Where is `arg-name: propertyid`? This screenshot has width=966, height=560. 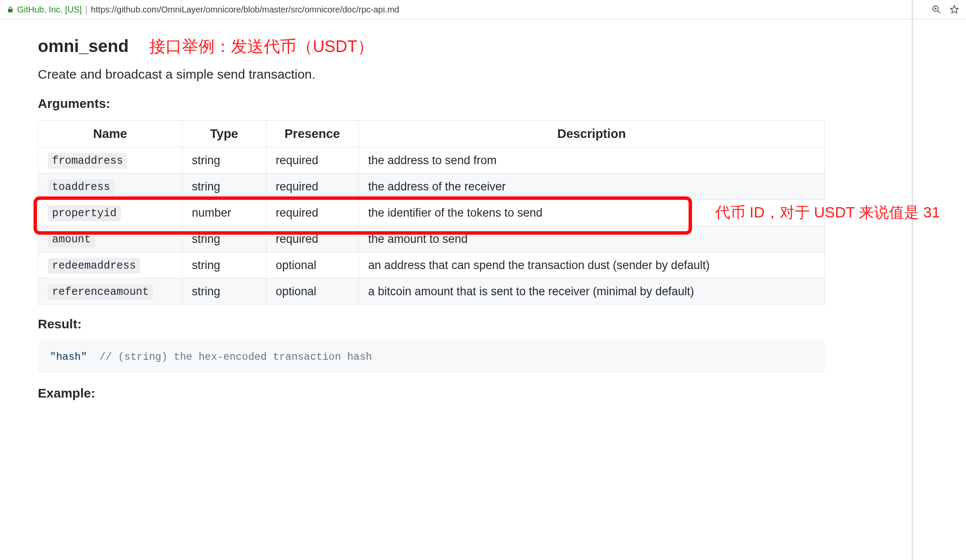
arg-name: propertyid is located at coordinates (84, 213).